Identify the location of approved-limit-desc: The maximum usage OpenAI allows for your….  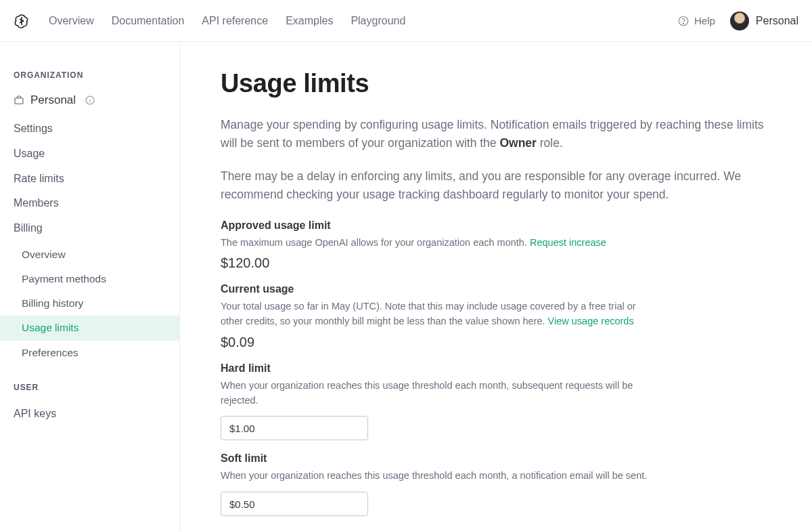
(441, 243).